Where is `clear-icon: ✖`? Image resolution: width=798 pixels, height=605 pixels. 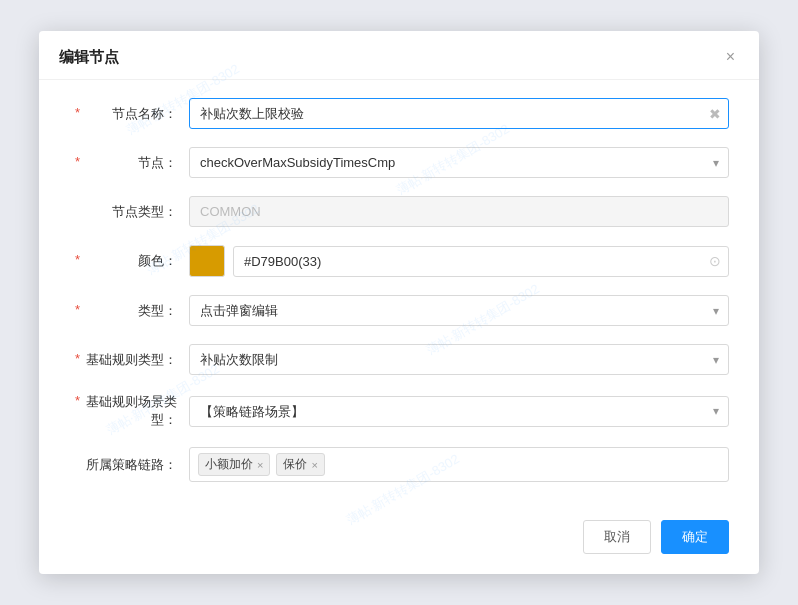
clear-icon: ✖ is located at coordinates (715, 114).